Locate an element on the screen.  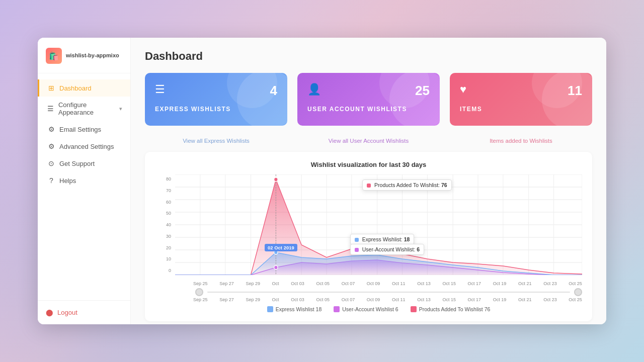
y-tick-60: 60 is located at coordinates (163, 202).